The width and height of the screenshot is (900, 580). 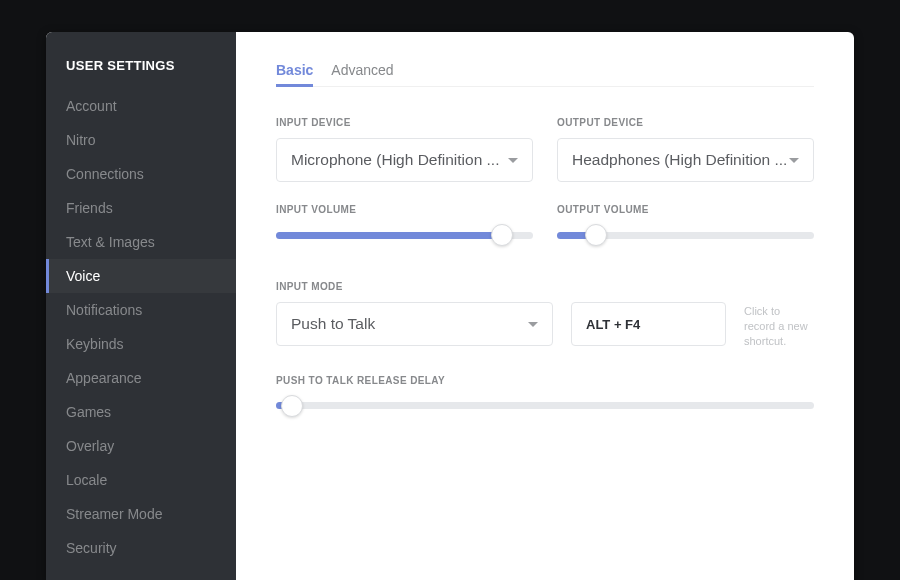 What do you see at coordinates (294, 72) in the screenshot?
I see `tab-basic: Basic` at bounding box center [294, 72].